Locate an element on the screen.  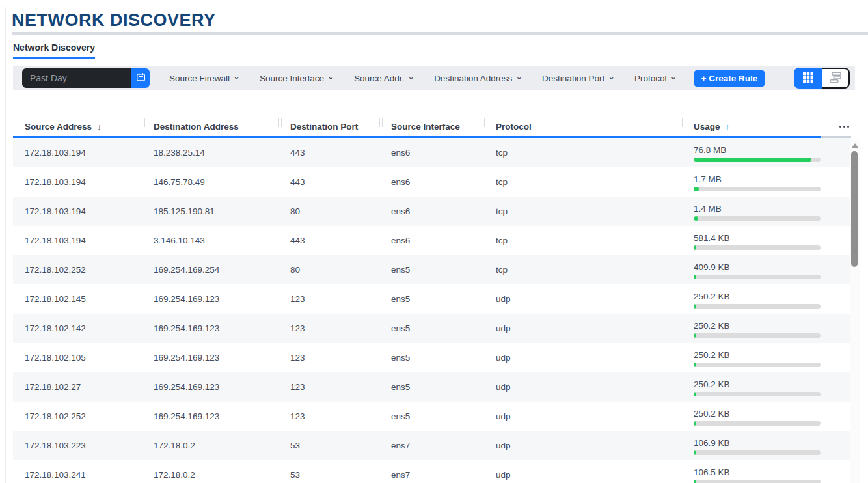
table-row: 172.18.102.252 169.254.169.123 123 ens5 … is located at coordinates (432, 417).